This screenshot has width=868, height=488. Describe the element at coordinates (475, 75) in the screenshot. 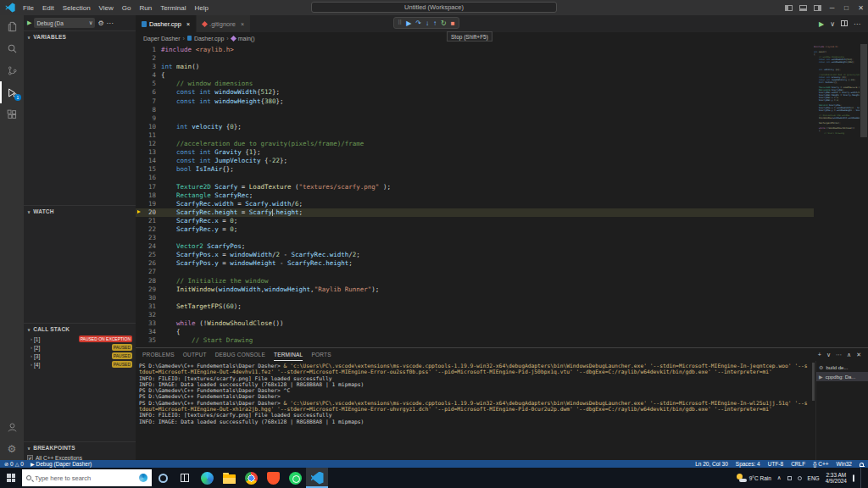

I see `code-line: 4{` at that location.